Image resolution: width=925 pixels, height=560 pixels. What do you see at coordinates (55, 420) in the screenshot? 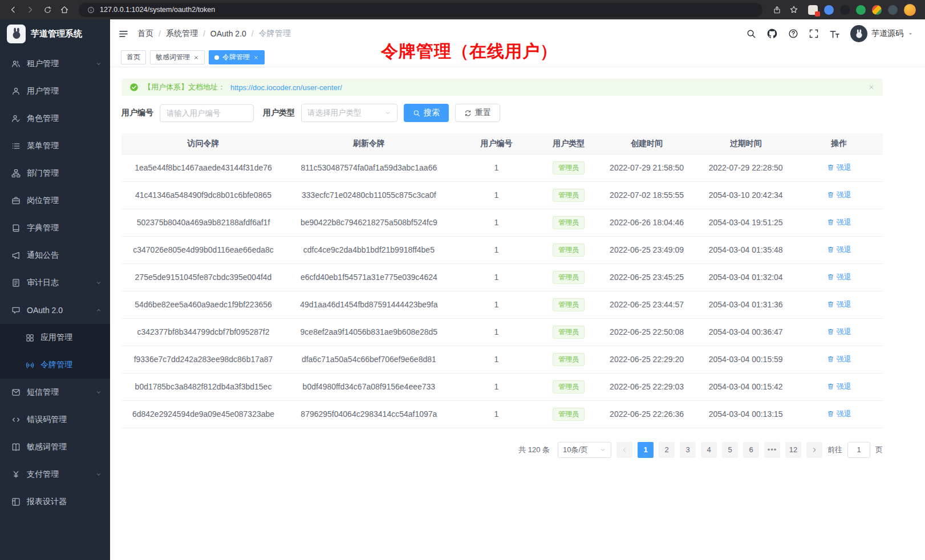
I see `sidebar-item-error-code: 错误码管理` at bounding box center [55, 420].